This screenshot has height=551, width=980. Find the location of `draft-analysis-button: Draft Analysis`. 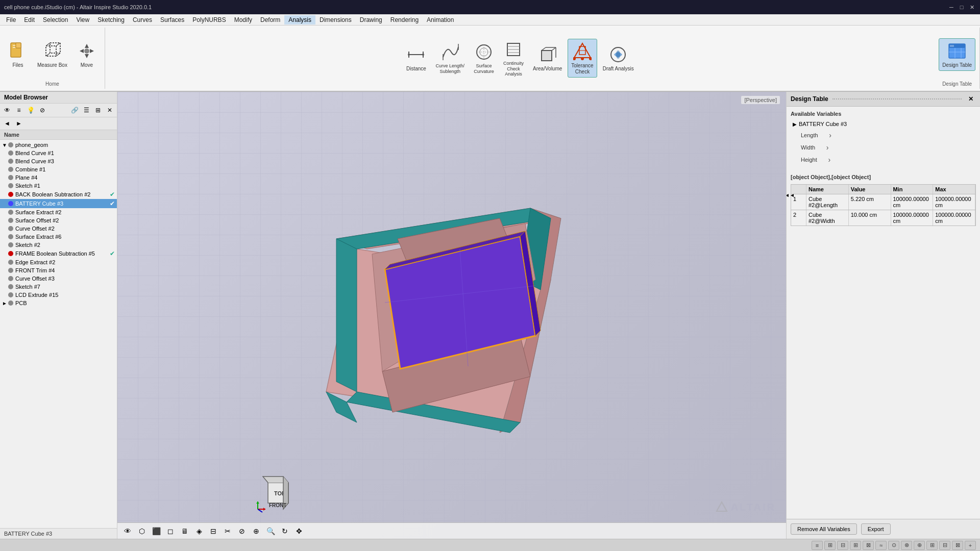

draft-analysis-button: Draft Analysis is located at coordinates (619, 58).